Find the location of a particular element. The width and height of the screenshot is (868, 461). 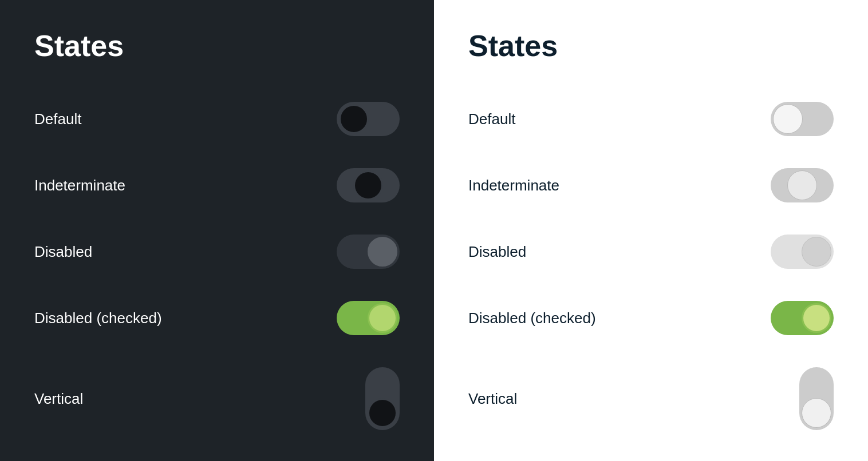

light-disabled-checked-thumb is located at coordinates (816, 318).